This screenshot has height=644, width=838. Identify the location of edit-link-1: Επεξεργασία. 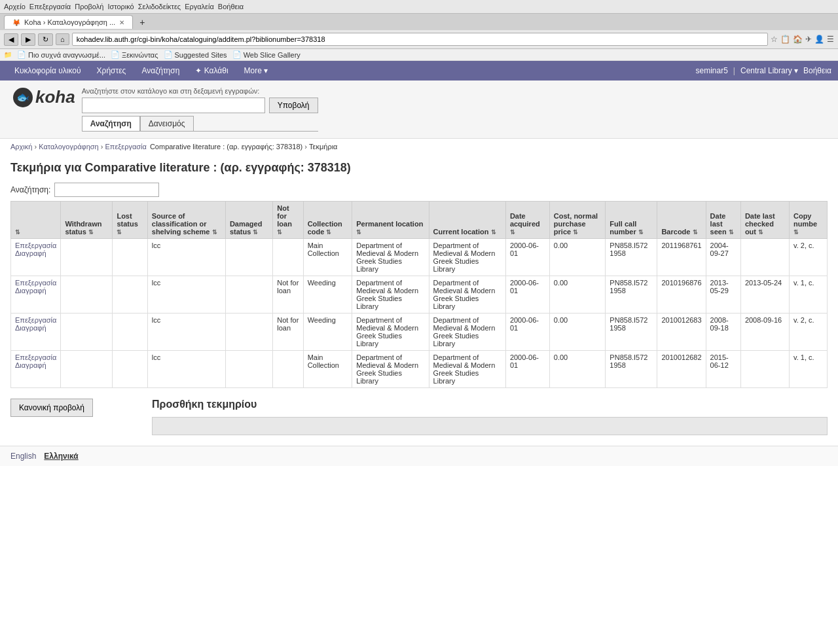
(35, 283).